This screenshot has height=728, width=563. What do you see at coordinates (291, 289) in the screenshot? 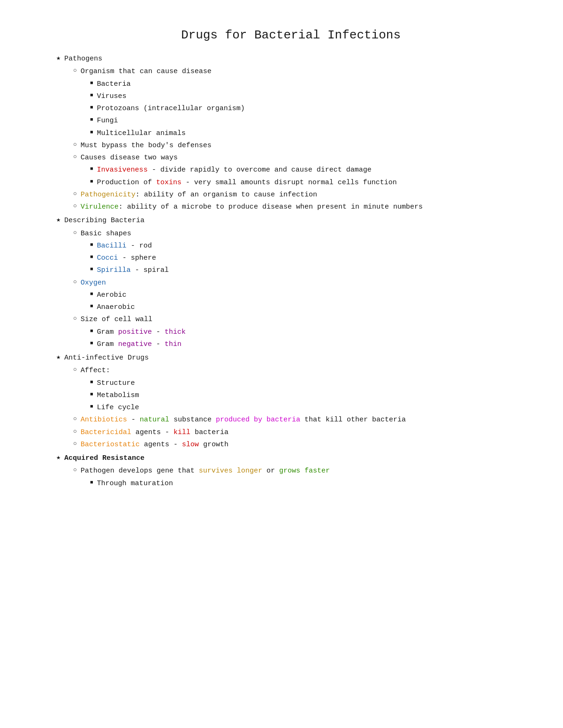
I see `level2-list: ○ Basic shapes ■ Bacilli - rod ■ Cocci -…` at bounding box center [291, 289].